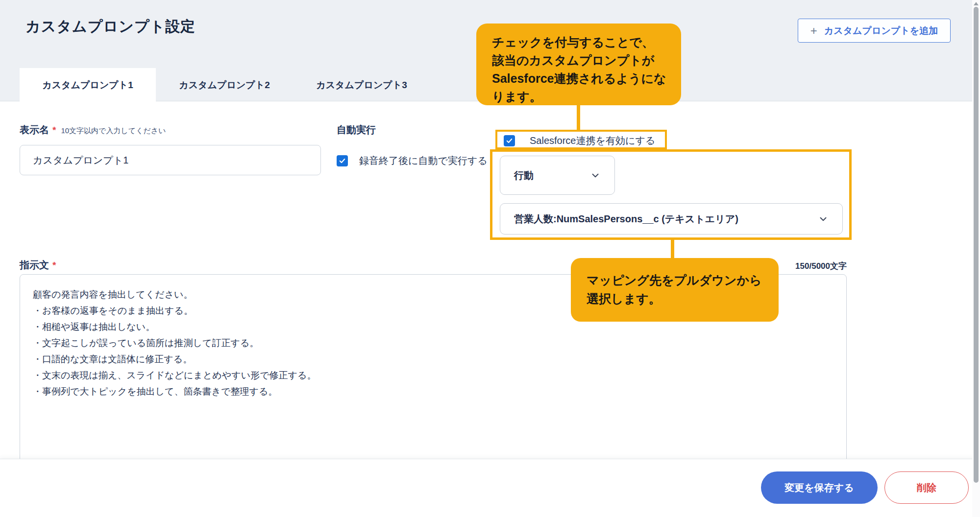 This screenshot has width=980, height=517. Describe the element at coordinates (490, 488) in the screenshot. I see `footer-bar: 変更を保存する 削除` at that location.